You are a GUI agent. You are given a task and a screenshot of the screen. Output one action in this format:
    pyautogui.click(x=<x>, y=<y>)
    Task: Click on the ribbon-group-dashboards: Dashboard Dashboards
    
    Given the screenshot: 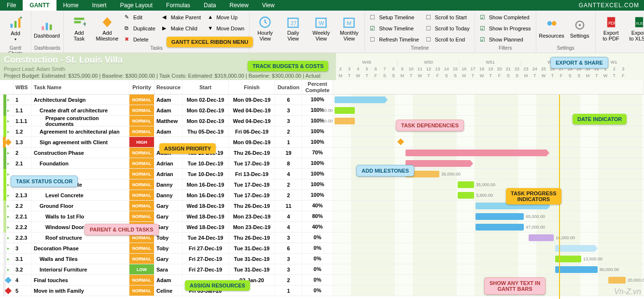 What is the action you would take?
    pyautogui.click(x=47, y=32)
    